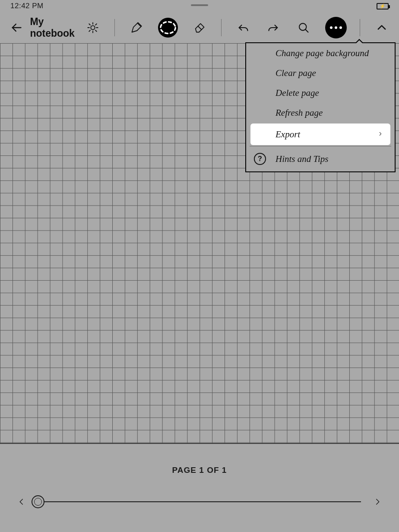  I want to click on menu-item-change-background: Change page background, so click(320, 53).